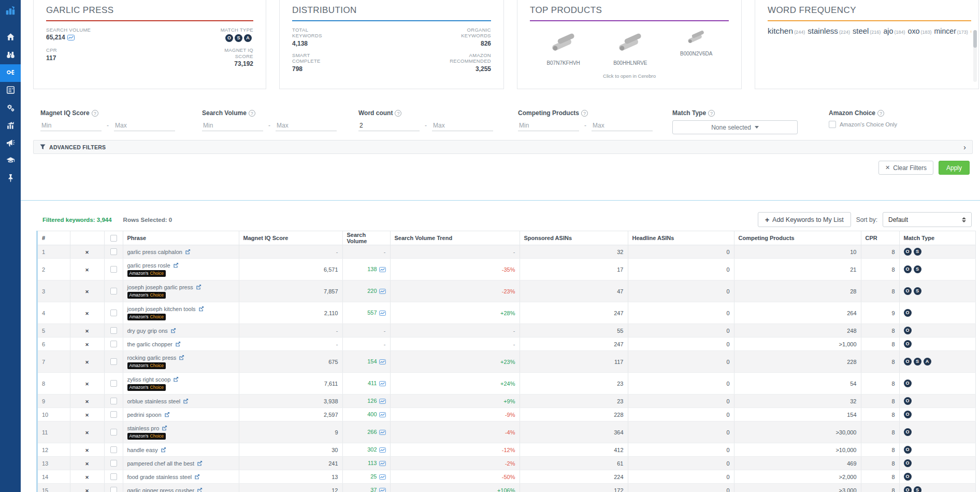  Describe the element at coordinates (780, 31) in the screenshot. I see `word-frequency-term: kitchen` at that location.